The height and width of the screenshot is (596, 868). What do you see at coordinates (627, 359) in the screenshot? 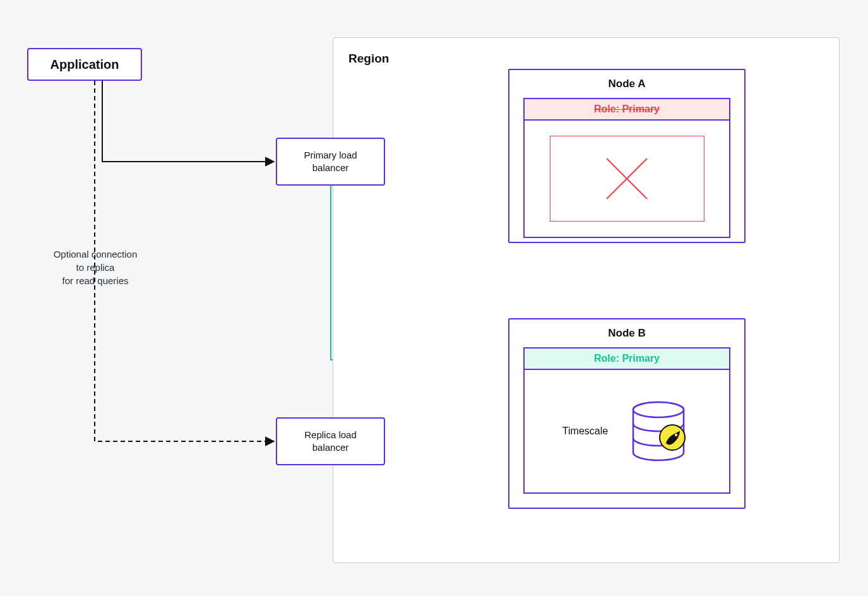
I see `node-b-role-bar: Role: Primary` at bounding box center [627, 359].